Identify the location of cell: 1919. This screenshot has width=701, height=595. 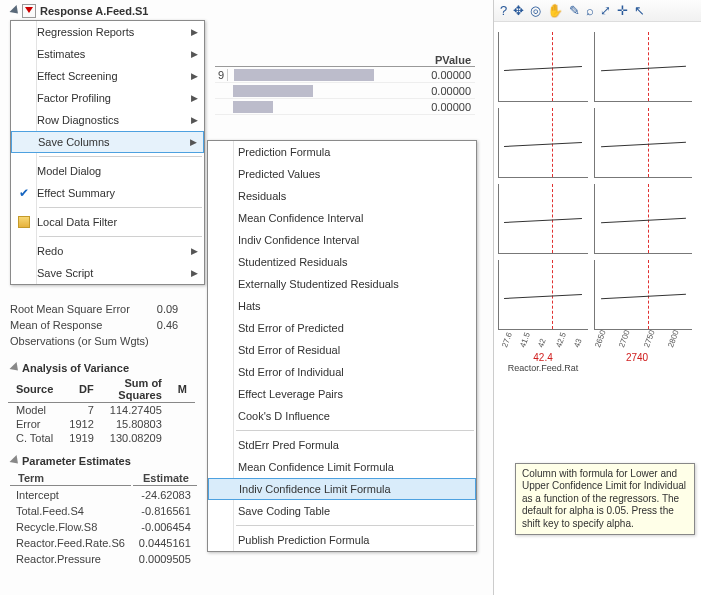
(81, 438).